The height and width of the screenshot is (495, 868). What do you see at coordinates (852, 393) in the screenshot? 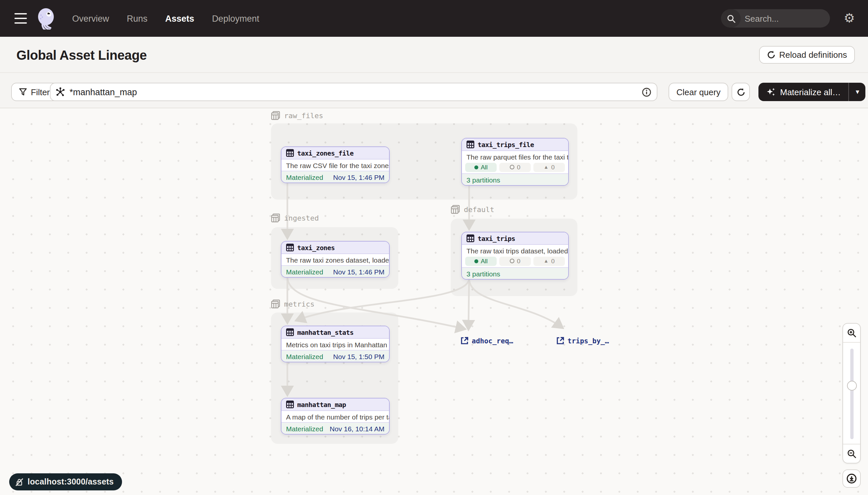
I see `zoom-slider` at bounding box center [852, 393].